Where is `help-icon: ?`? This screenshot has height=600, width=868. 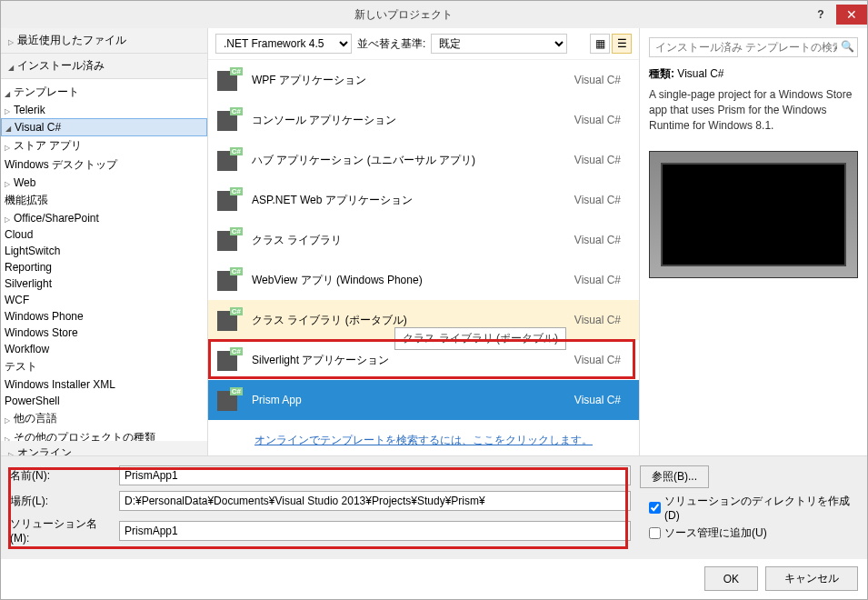 help-icon: ? is located at coordinates (821, 15).